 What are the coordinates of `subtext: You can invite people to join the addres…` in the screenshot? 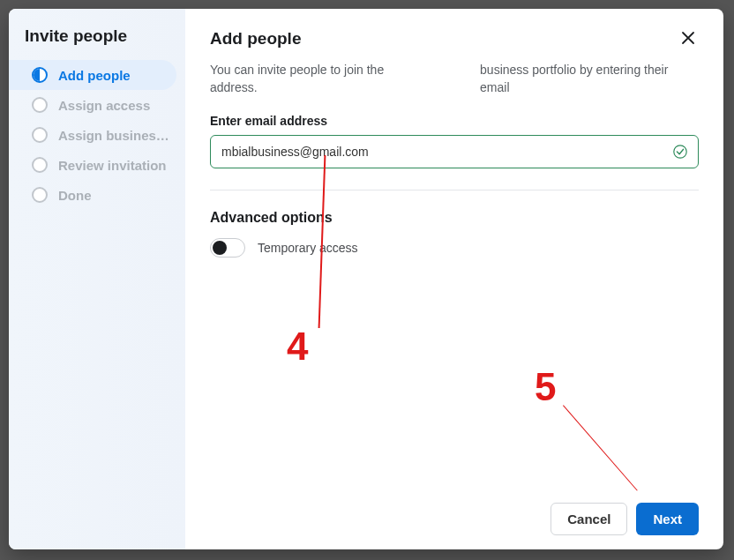 It's located at (454, 79).